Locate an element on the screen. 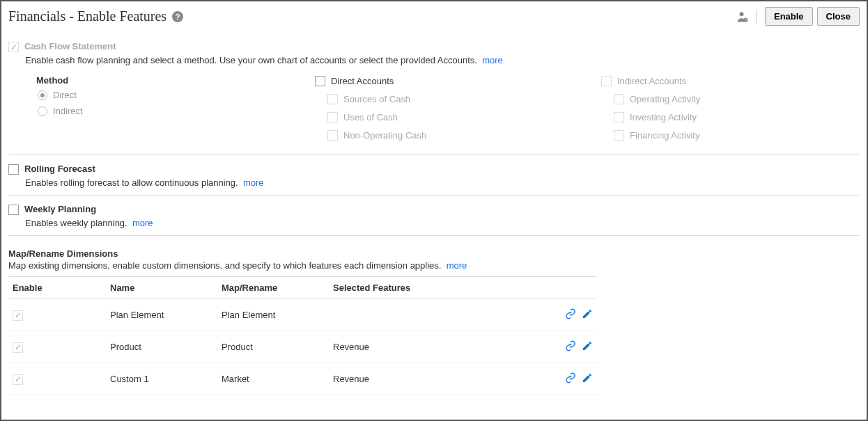 The height and width of the screenshot is (421, 868). feature-cashflow-head: Cash Flow Statement is located at coordinates (434, 47).